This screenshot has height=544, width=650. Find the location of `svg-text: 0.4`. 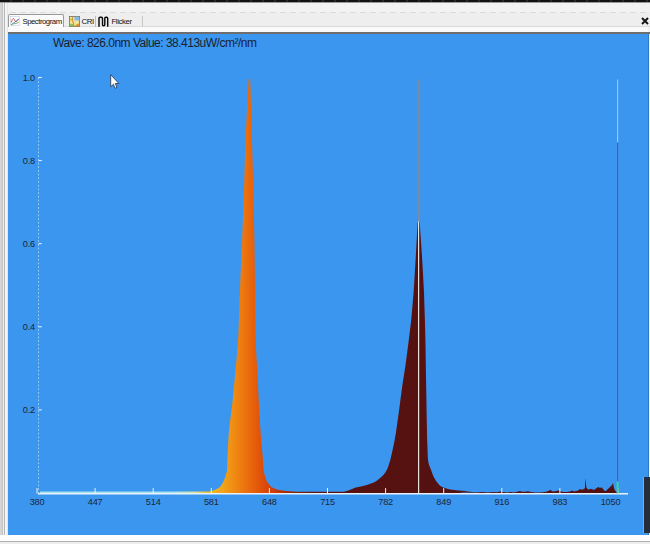

svg-text: 0.4 is located at coordinates (29, 327).